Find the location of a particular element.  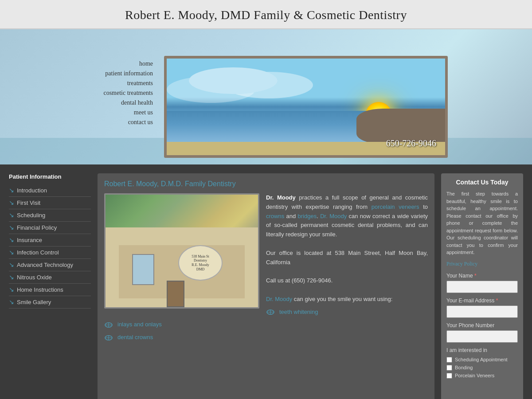

sidebar-item-first-visit: ↘ First Visit is located at coordinates (50, 203).